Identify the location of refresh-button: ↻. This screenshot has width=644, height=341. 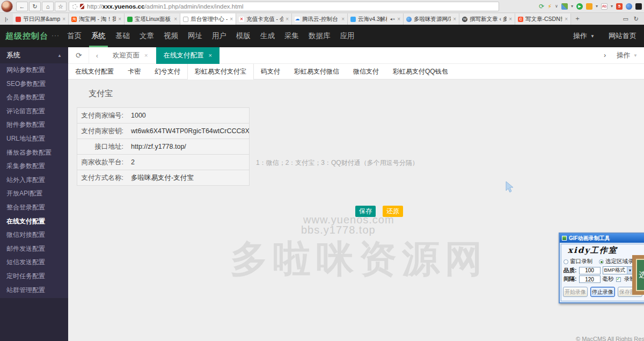
(35, 6).